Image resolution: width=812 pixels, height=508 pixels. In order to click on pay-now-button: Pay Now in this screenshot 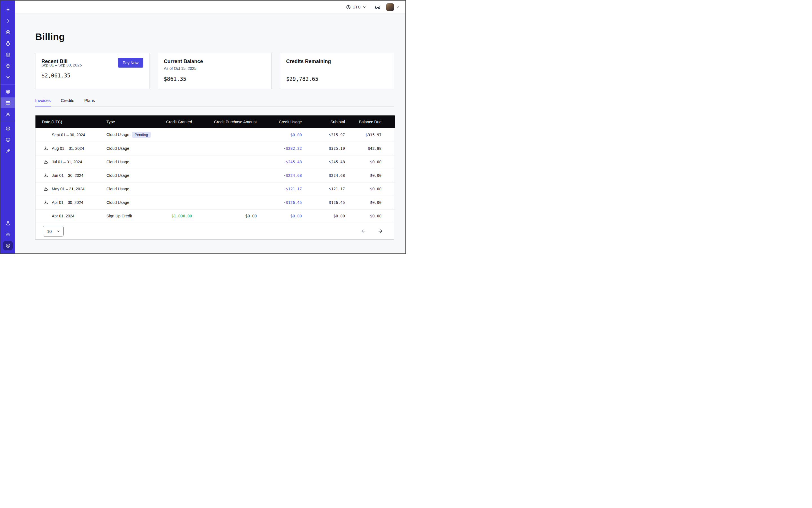, I will do `click(131, 63)`.